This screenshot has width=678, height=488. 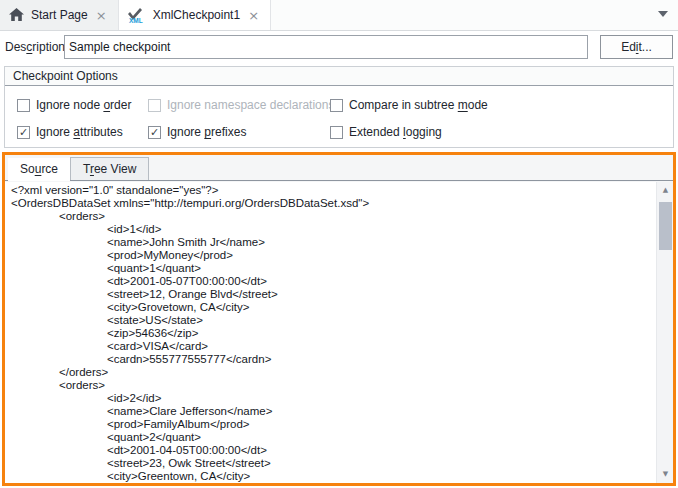 What do you see at coordinates (80, 132) in the screenshot?
I see `checkbox-label: Ignore attributes` at bounding box center [80, 132].